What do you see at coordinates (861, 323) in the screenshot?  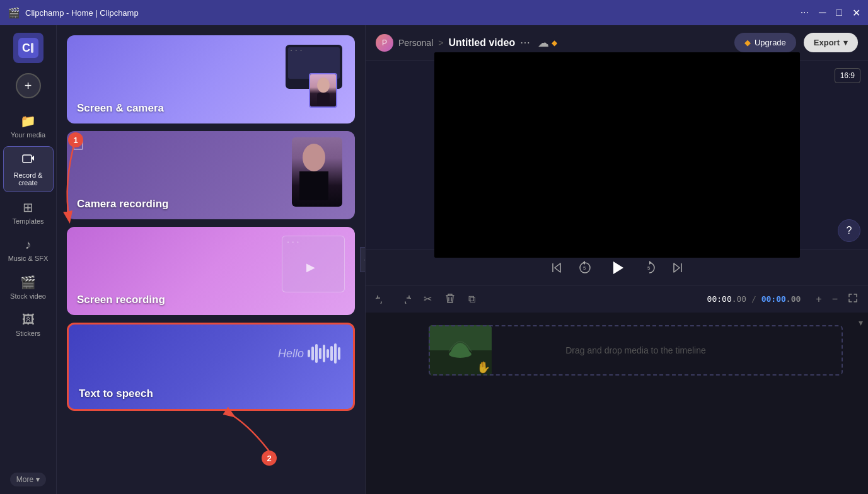 I see `timeline-chevron-icon: ▾` at bounding box center [861, 323].